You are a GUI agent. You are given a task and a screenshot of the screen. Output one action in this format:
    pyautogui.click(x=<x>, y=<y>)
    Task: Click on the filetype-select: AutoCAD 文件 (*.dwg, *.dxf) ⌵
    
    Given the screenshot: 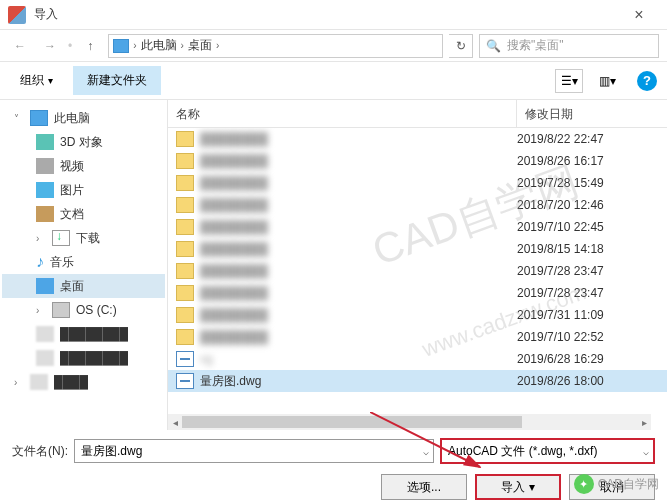 What is the action you would take?
    pyautogui.click(x=548, y=451)
    